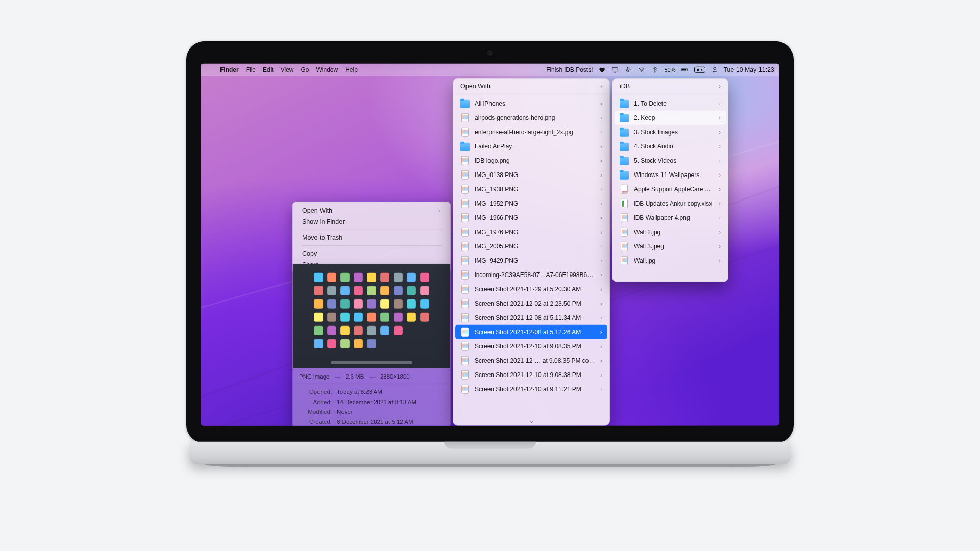 This screenshot has height=551, width=980. What do you see at coordinates (655, 161) in the screenshot?
I see `file-label: 5. Stock Videos` at bounding box center [655, 161].